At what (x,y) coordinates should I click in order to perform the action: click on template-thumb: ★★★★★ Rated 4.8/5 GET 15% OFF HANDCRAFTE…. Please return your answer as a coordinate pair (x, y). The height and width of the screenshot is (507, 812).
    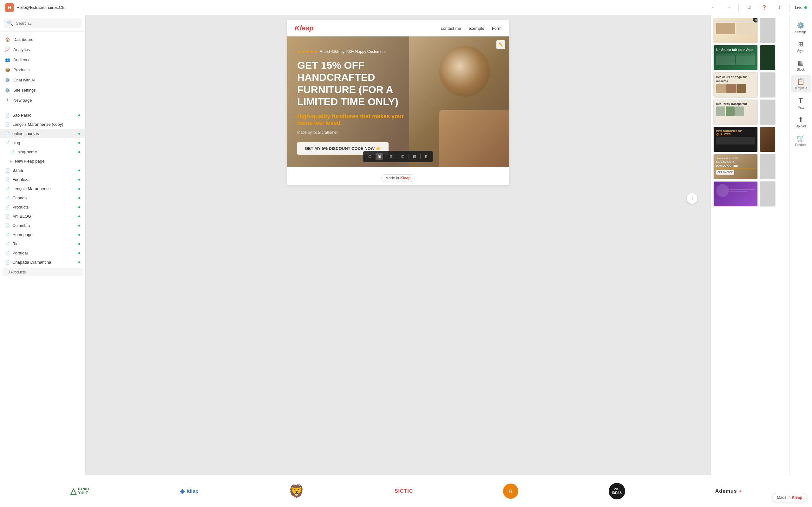
    Looking at the image, I should click on (735, 167).